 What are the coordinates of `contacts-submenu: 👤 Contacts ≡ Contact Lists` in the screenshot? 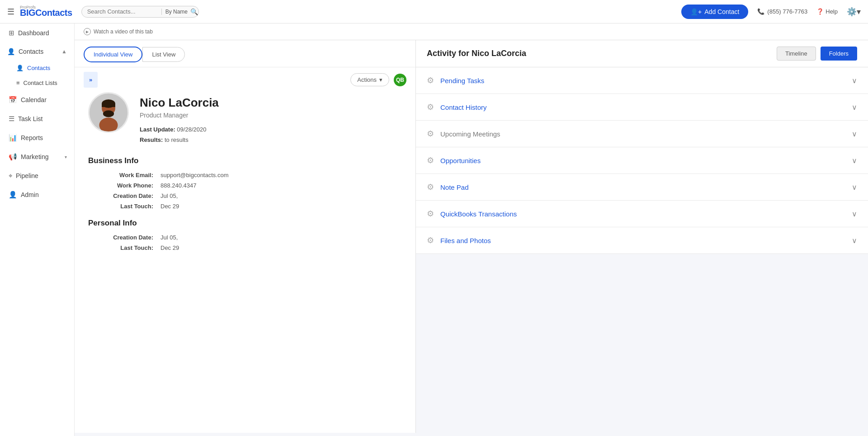 It's located at (37, 75).